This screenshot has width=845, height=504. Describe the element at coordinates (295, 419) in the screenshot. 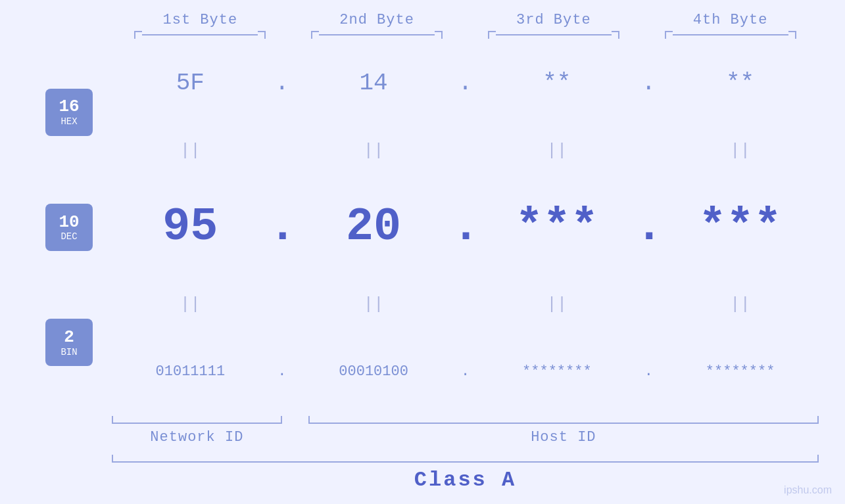

I see `spacer1` at that location.